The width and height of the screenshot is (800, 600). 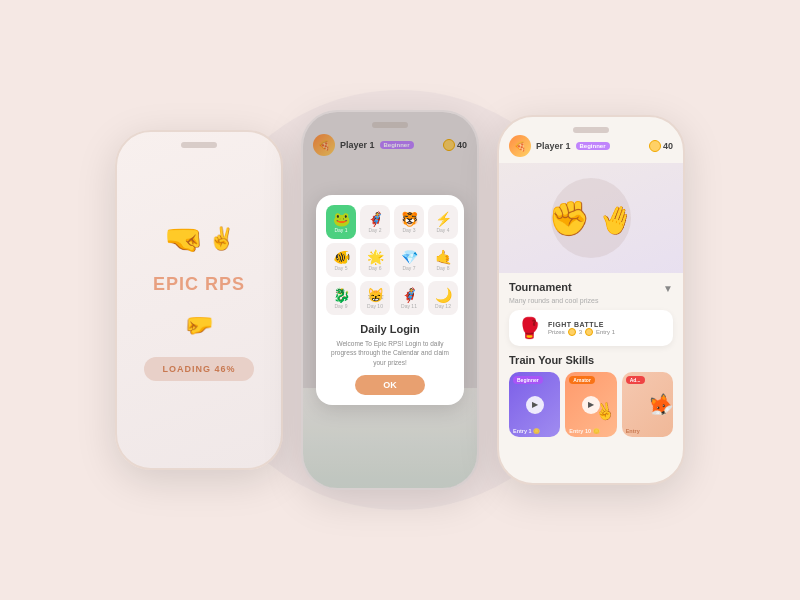 I want to click on calendar-day-10: 😸 Day 10, so click(x=375, y=298).